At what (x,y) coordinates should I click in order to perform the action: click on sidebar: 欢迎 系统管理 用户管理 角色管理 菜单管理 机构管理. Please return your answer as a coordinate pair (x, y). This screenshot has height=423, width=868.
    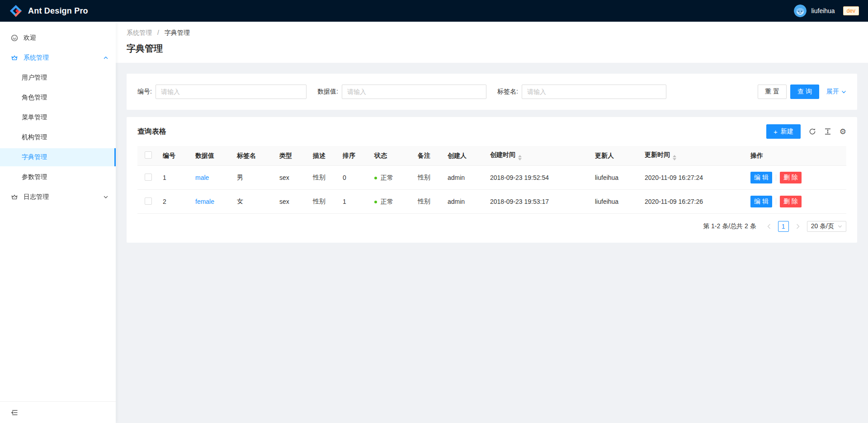
    Looking at the image, I should click on (58, 222).